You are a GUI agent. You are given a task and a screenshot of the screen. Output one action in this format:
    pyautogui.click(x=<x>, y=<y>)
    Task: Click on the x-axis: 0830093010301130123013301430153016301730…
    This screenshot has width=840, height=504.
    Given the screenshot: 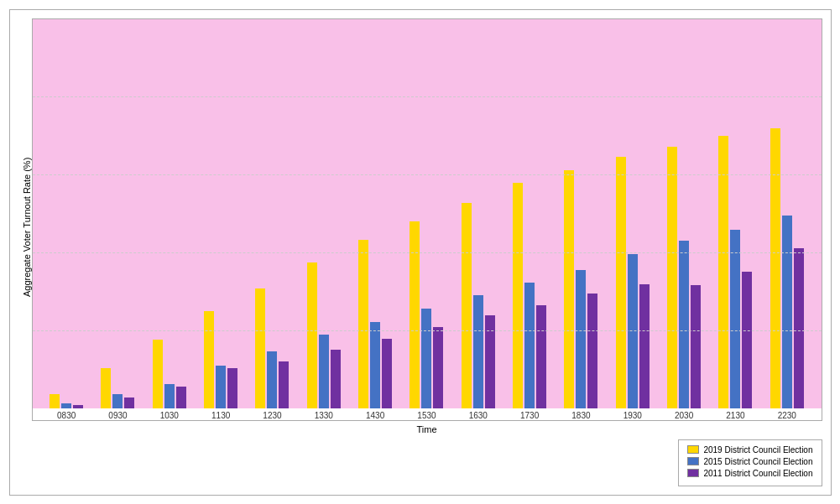 What is the action you would take?
    pyautogui.click(x=427, y=414)
    